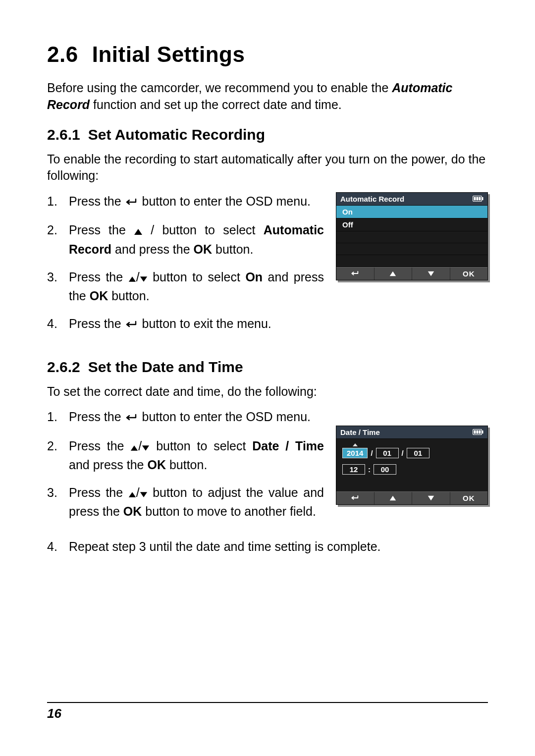 This screenshot has height=756, width=535. What do you see at coordinates (185, 502) in the screenshot?
I see `step-2-3: 3. Press the / button to adjust the valu…` at bounding box center [185, 502].